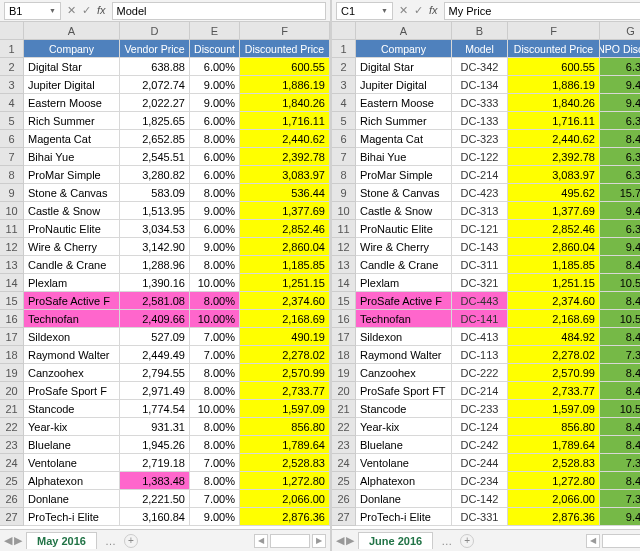  What do you see at coordinates (344, 517) in the screenshot?
I see `row-header: 27` at bounding box center [344, 517].